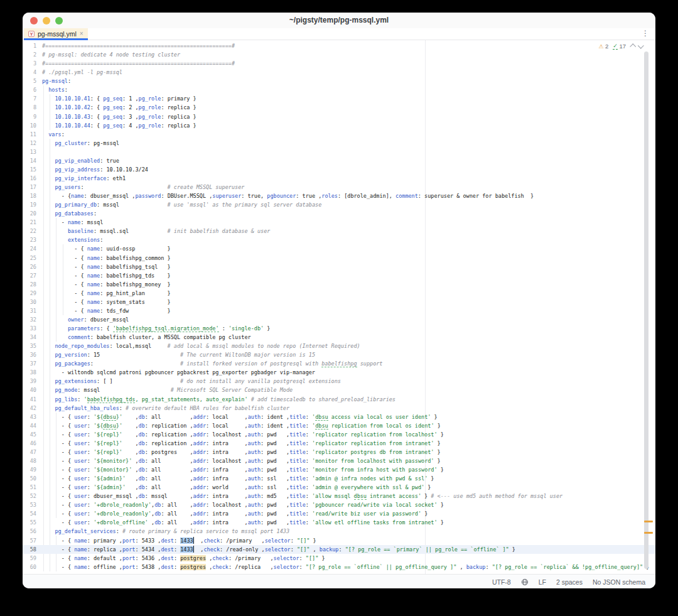 The image size is (678, 616). I want to click on next-problem-chevron-down-icon, so click(641, 46).